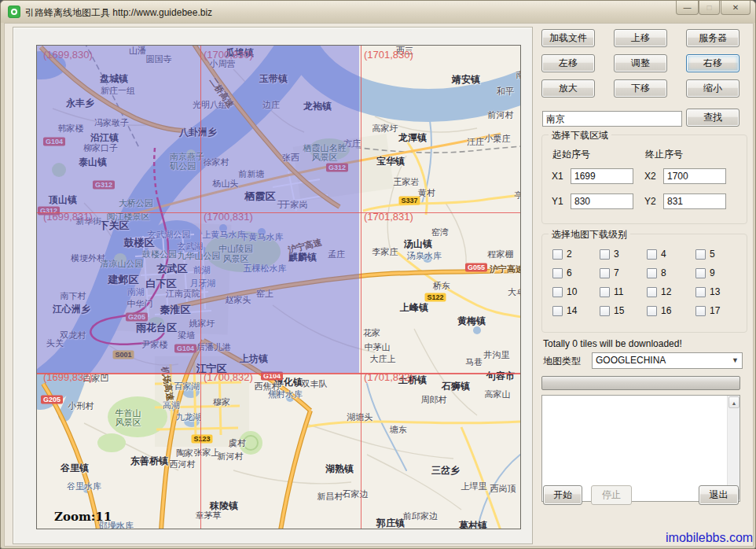  I want to click on level-11-checkbox: 11, so click(623, 292).